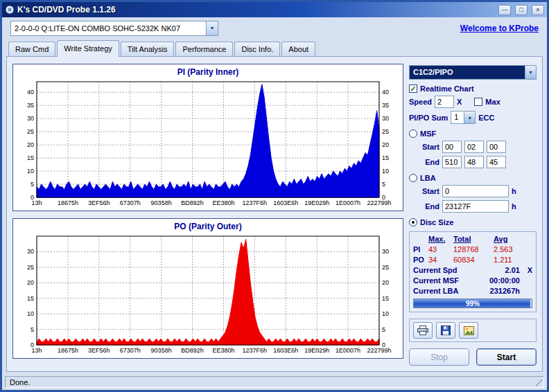 This screenshot has width=549, height=392. I want to click on printer-icon, so click(423, 330).